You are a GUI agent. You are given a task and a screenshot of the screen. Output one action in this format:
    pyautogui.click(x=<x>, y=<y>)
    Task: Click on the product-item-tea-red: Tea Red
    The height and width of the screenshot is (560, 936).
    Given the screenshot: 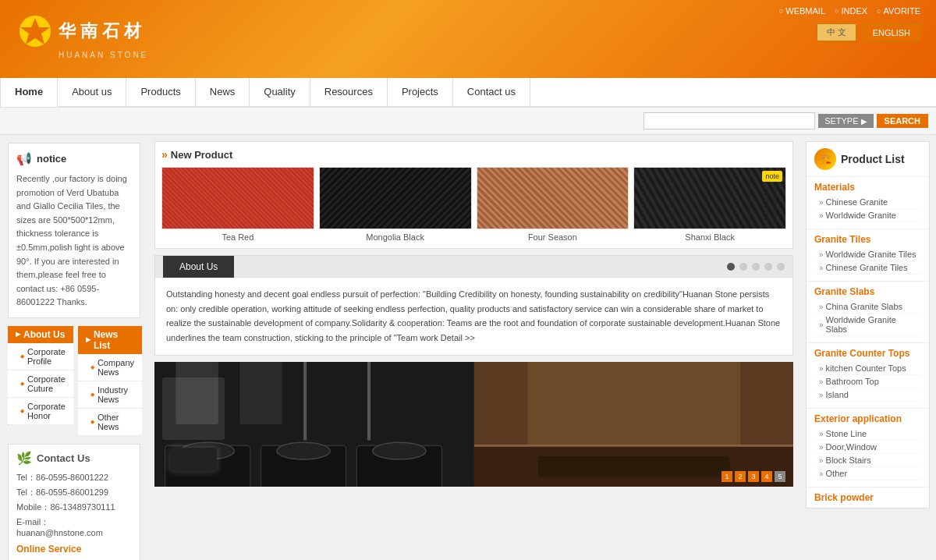 What is the action you would take?
    pyautogui.click(x=238, y=204)
    